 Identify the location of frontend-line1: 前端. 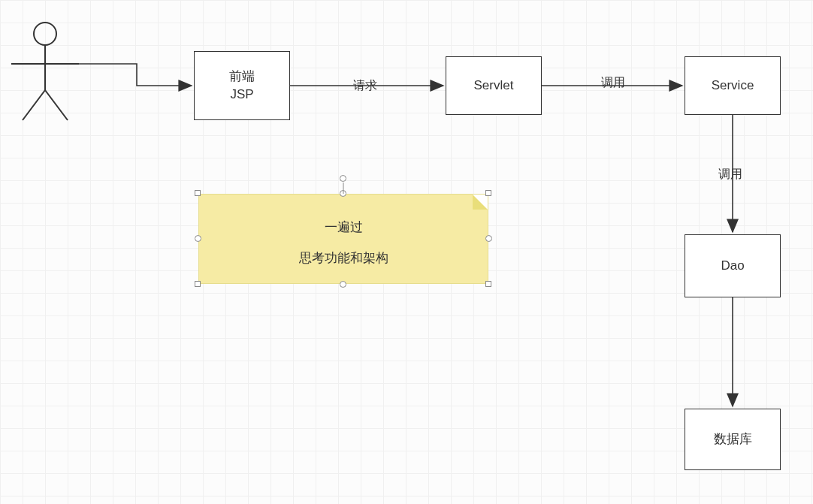
(242, 77).